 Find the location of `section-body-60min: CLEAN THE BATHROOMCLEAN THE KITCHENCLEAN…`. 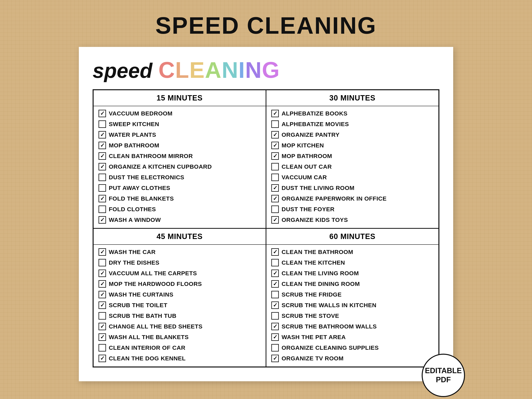

section-body-60min: CLEAN THE BATHROOMCLEAN THE KITCHENCLEAN… is located at coordinates (353, 306).